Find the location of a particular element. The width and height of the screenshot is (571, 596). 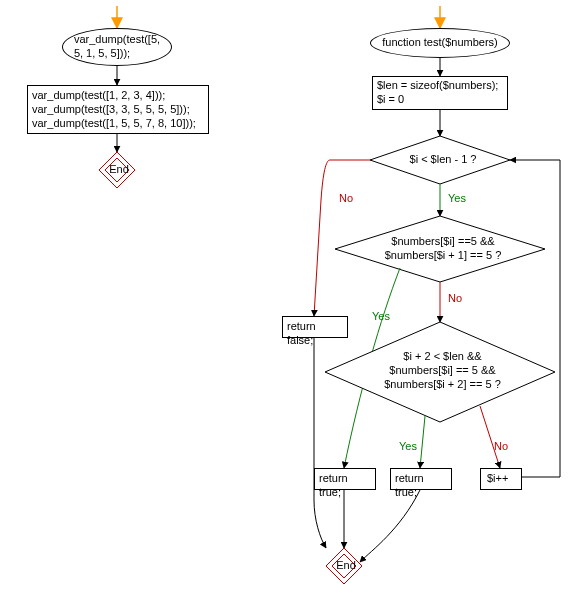

caller-rect: var_dump(test([1, 2, 3, 4])); var_dump(t… is located at coordinates (118, 110).